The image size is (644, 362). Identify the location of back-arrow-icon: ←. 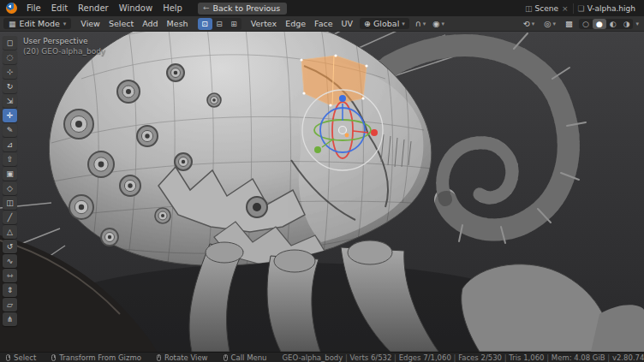
(206, 8).